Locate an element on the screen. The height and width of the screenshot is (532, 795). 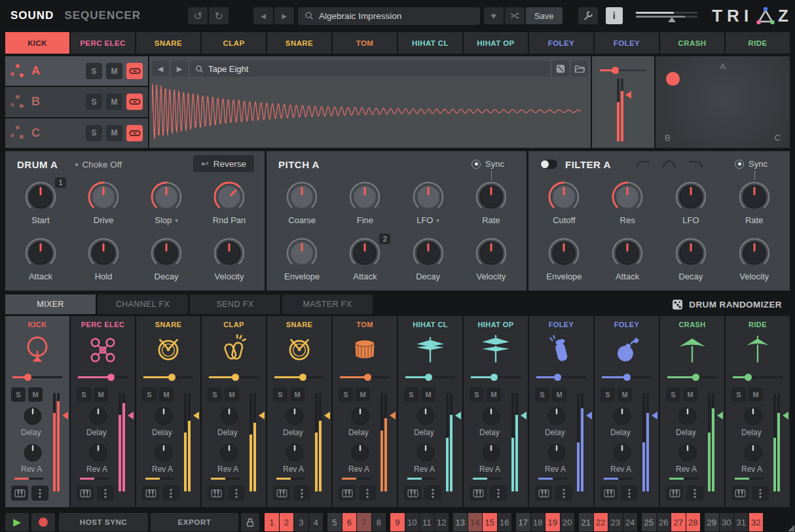
step-27: 27 is located at coordinates (678, 522).